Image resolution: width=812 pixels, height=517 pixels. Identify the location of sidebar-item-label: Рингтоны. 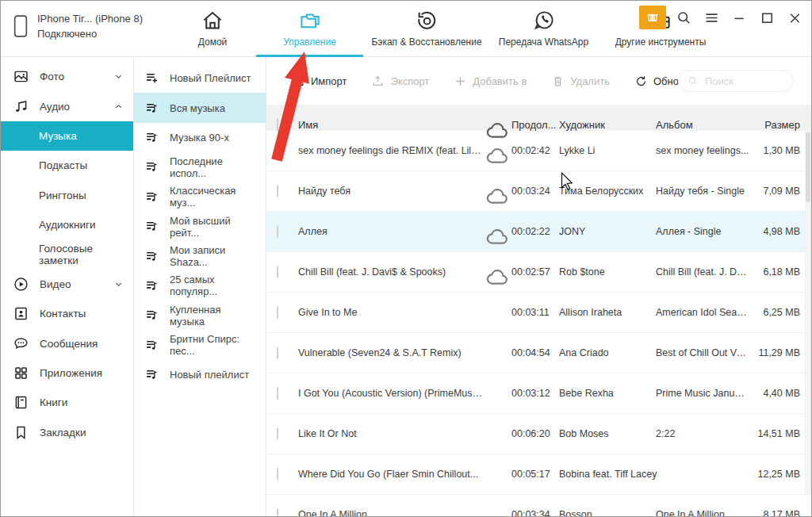
(63, 195).